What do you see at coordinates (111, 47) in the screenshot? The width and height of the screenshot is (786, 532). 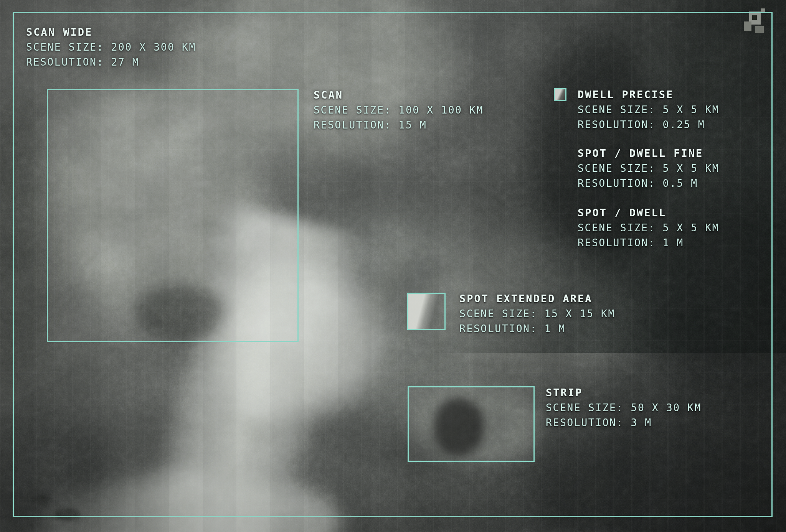 I see `mode-scene-size: SCENE SIZE: 200 X 300 KM` at bounding box center [111, 47].